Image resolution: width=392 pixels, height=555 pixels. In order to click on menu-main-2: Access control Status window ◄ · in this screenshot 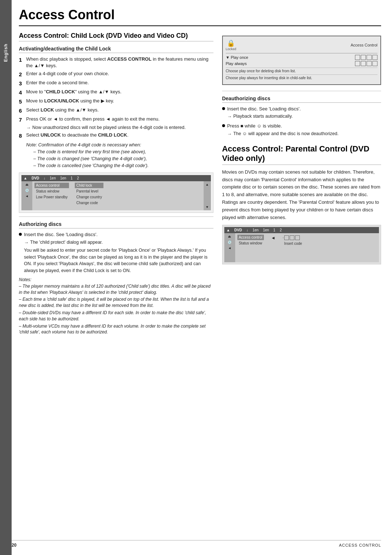, I will do `click(307, 248)`.